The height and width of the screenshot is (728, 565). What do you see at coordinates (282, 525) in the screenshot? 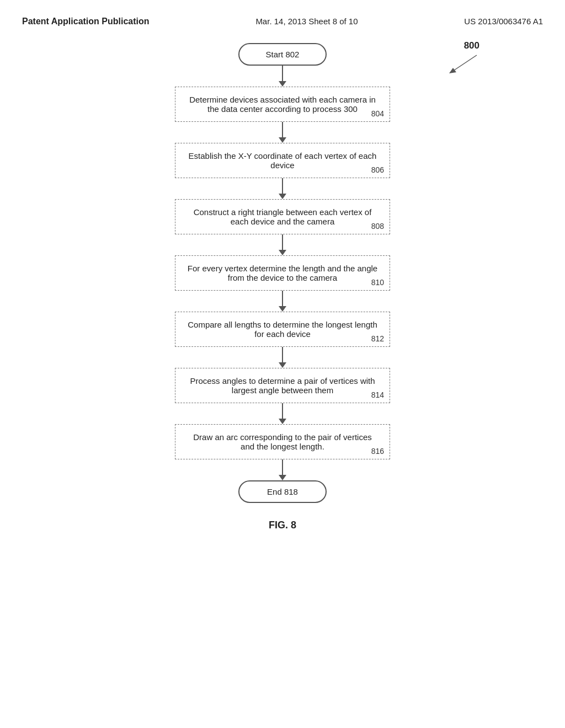
I see `fig-caption: FIG. 8` at bounding box center [282, 525].